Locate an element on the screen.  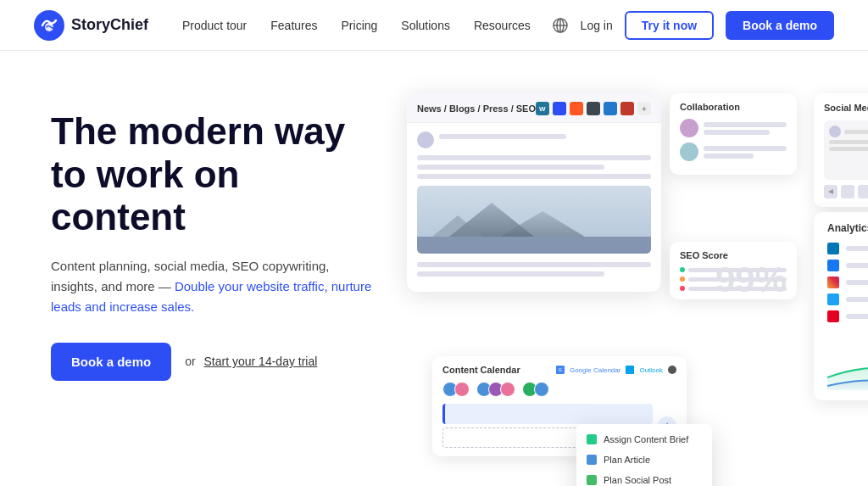
pinterest-analytics-icon is located at coordinates (833, 316).